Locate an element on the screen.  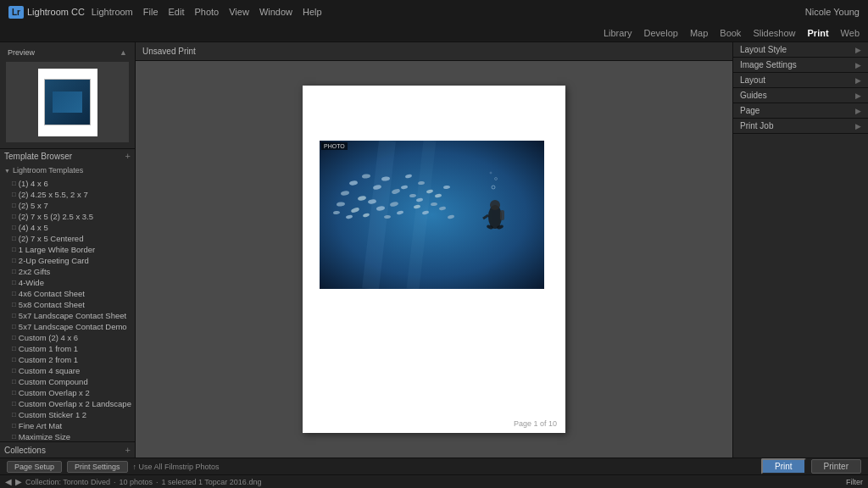
print-job-arrow: ▶ is located at coordinates (858, 126).